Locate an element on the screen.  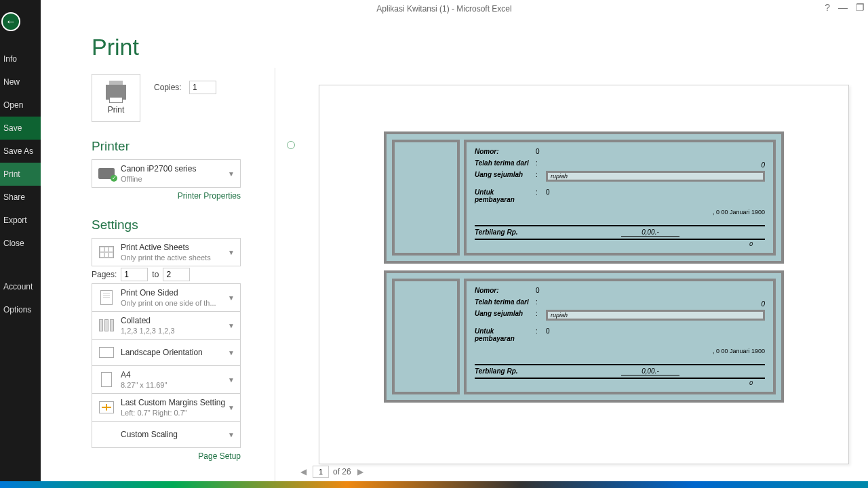
papersize-select: A48.27" x 11.69" ▼ is located at coordinates (166, 380).